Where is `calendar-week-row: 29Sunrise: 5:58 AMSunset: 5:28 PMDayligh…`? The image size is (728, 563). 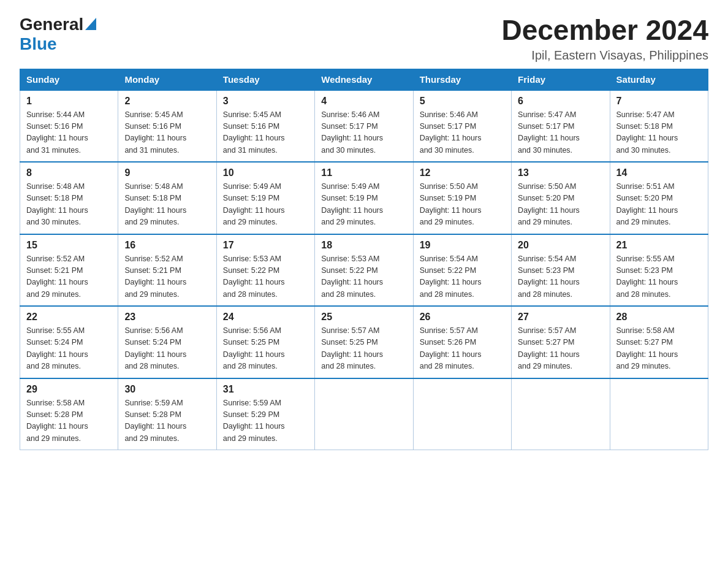
calendar-week-row: 29Sunrise: 5:58 AMSunset: 5:28 PMDayligh… is located at coordinates (364, 415).